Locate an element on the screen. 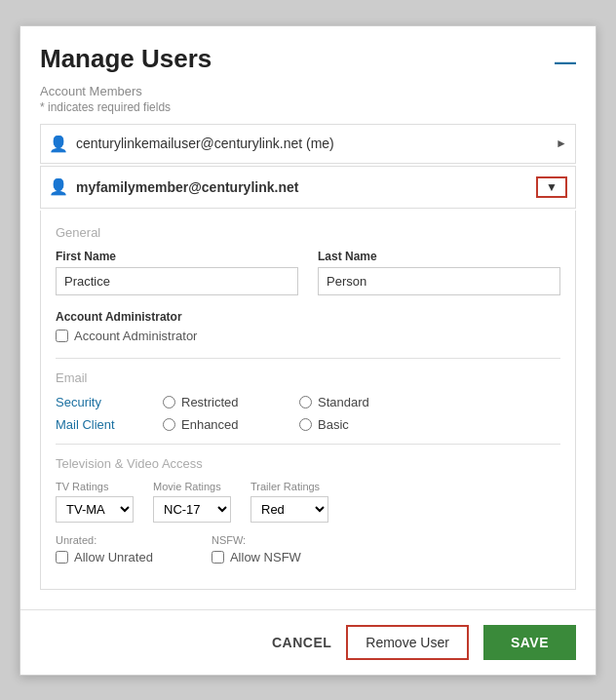 The image size is (616, 700). general-label: General is located at coordinates (308, 232).